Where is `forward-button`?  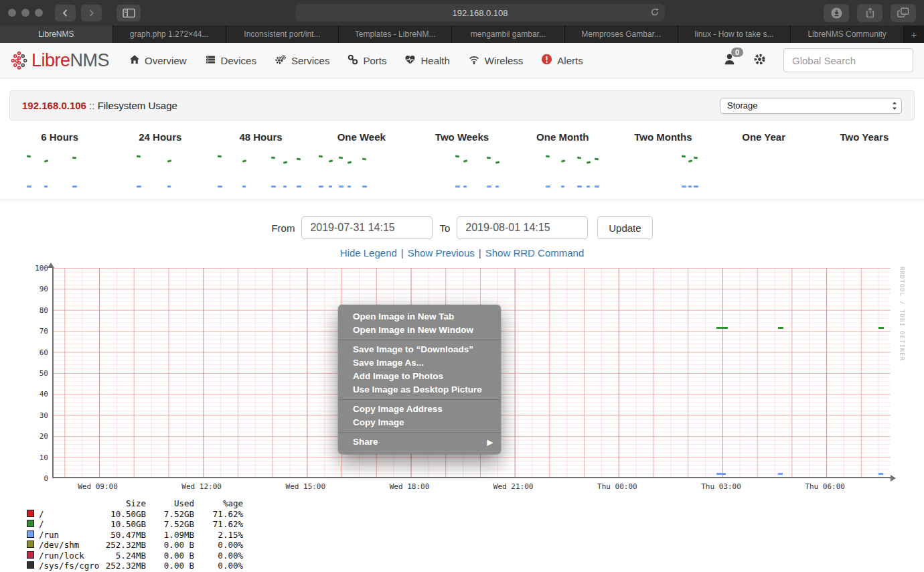 forward-button is located at coordinates (91, 13).